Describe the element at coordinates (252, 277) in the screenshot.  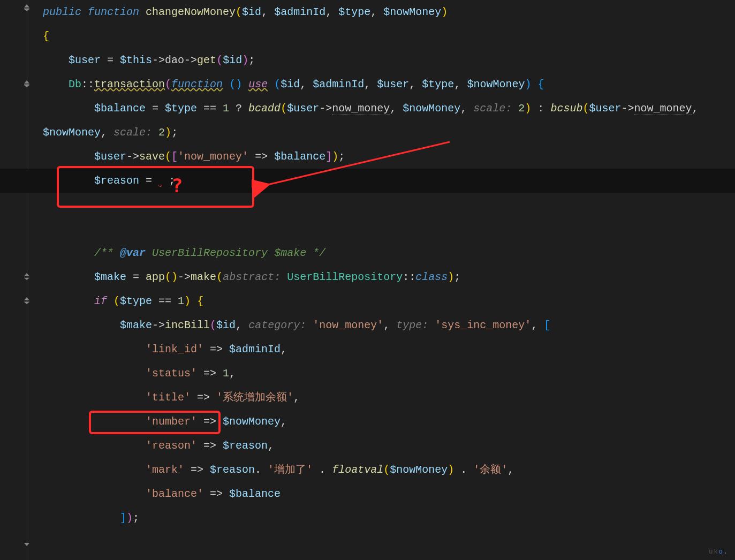
I see `hint-abstract: abstract:` at that location.